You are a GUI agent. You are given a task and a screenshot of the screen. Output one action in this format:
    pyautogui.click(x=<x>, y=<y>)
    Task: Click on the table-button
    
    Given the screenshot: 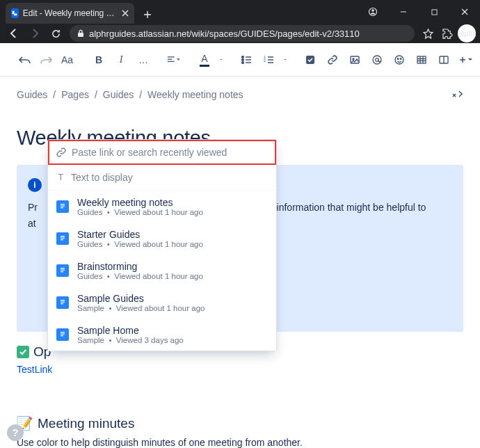 What is the action you would take?
    pyautogui.click(x=422, y=60)
    